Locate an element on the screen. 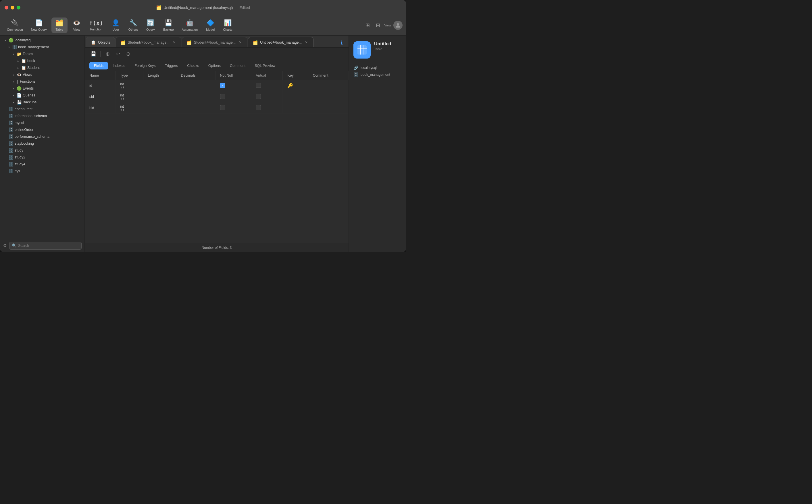 Image resolution: width=812 pixels, height=504 pixels. field-decimals-id is located at coordinates (195, 86).